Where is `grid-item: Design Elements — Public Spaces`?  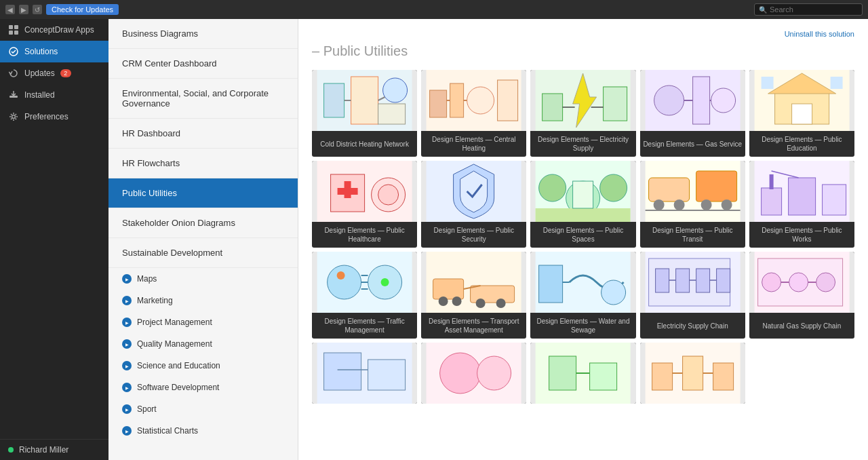 grid-item: Design Elements — Public Spaces is located at coordinates (583, 204).